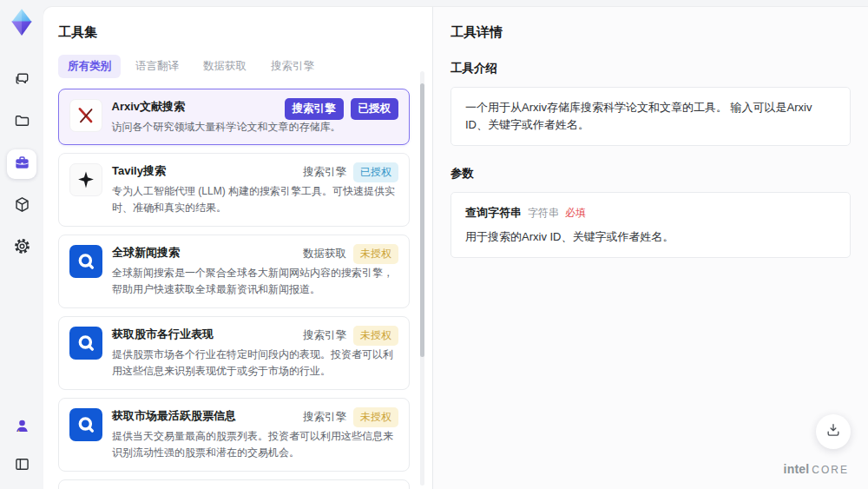  Describe the element at coordinates (22, 446) in the screenshot. I see `rail-bottom` at that location.